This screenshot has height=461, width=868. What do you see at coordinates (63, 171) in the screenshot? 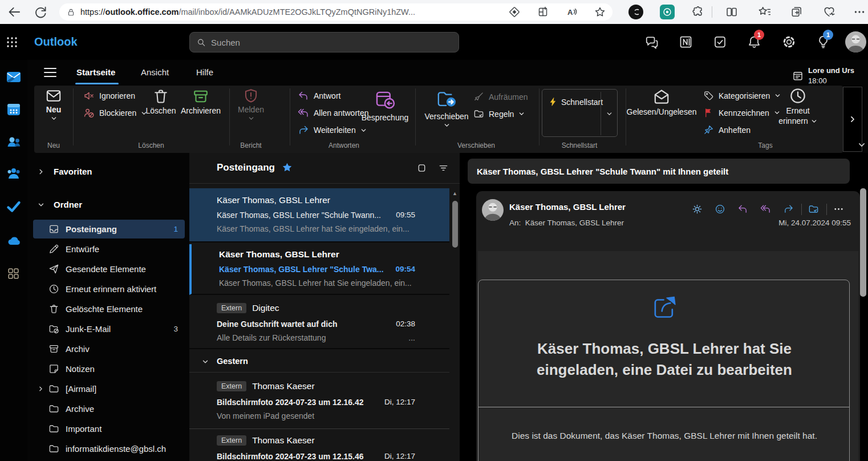
I see `favorites-header: Favoriten` at bounding box center [63, 171].